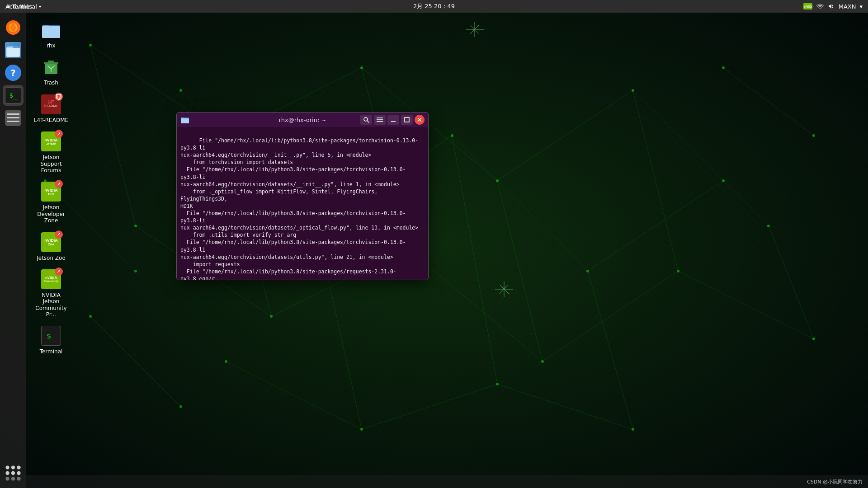 Image resolution: width=868 pixels, height=488 pixels. I want to click on terminal-title: rhx@rhx-orin: ~, so click(303, 120).